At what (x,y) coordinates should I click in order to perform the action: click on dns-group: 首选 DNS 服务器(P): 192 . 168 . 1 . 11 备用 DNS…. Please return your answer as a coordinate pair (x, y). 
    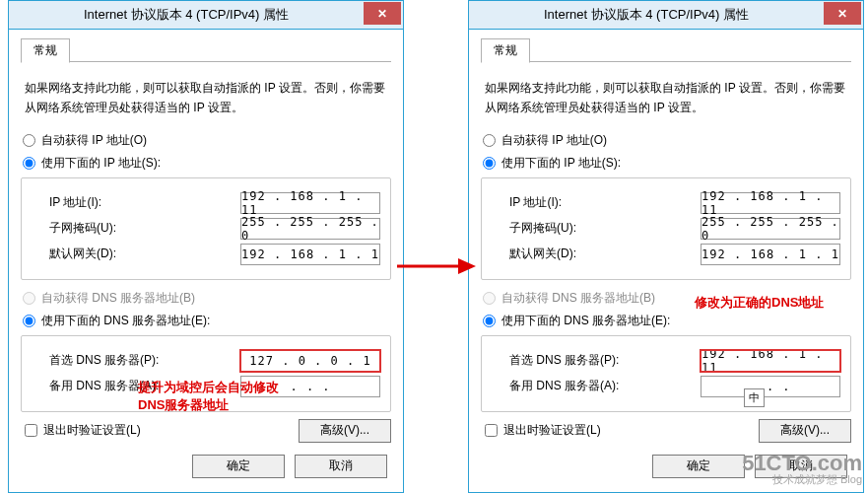
    Looking at the image, I should click on (666, 374).